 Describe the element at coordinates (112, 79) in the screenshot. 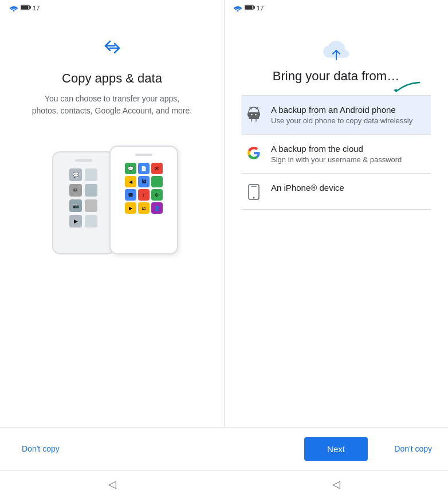

I see `left-title: Copy apps & data` at that location.